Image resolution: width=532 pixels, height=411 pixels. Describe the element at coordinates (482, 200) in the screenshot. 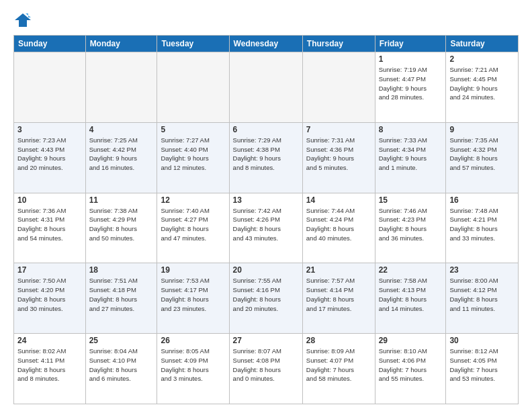

I see `day-number: 16` at that location.